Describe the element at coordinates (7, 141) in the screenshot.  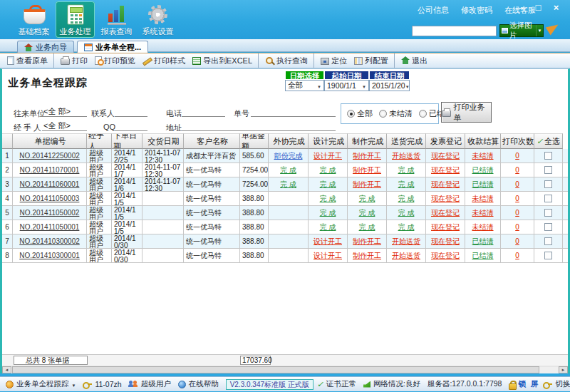
I see `column-header` at that location.